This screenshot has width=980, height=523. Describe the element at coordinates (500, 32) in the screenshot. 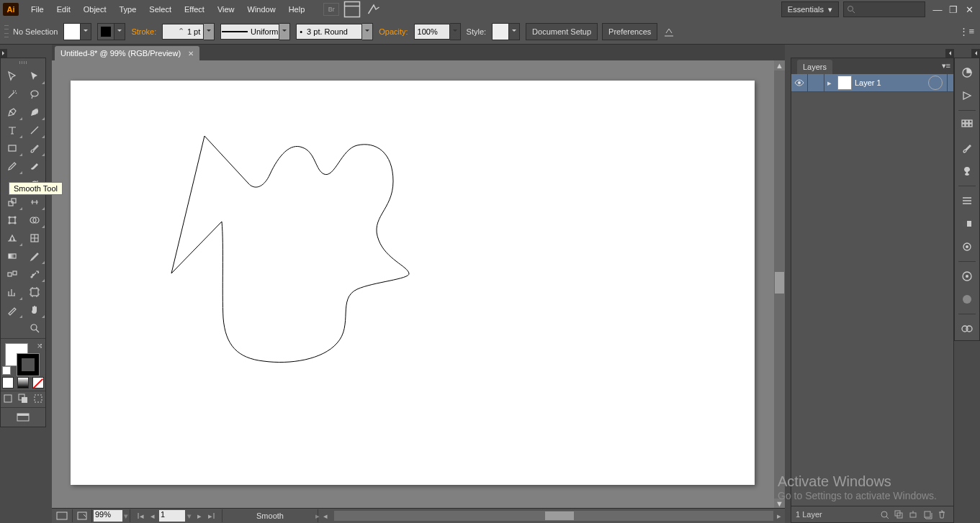

I see `style-swatch` at that location.